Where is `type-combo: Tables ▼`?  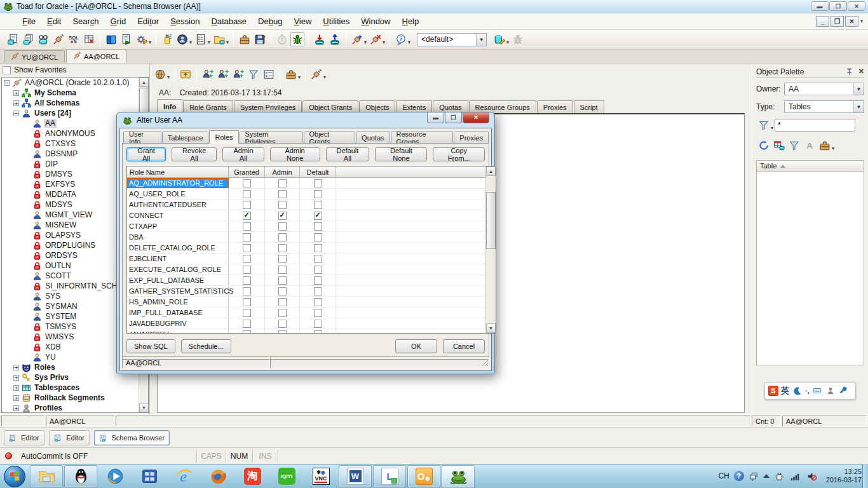 type-combo: Tables ▼ is located at coordinates (824, 107).